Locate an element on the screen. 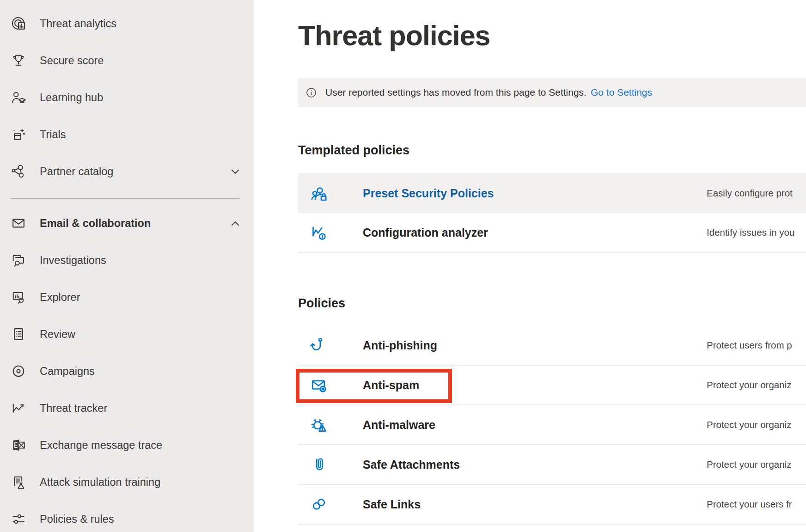 The width and height of the screenshot is (806, 532). attack-simulation-training-icon is located at coordinates (18, 482).